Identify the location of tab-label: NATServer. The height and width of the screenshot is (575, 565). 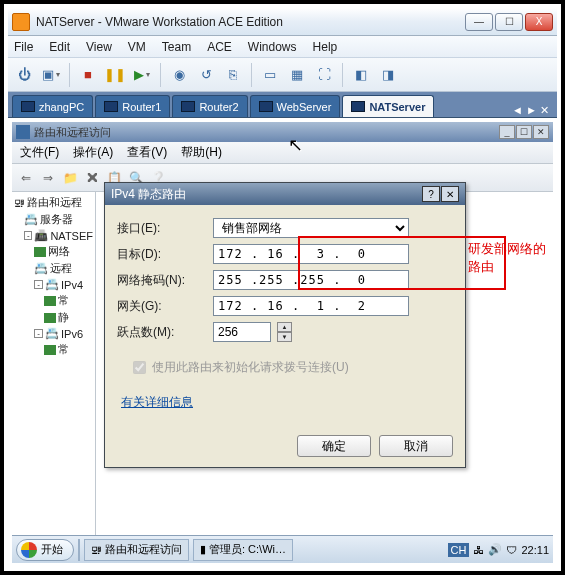
(397, 107).